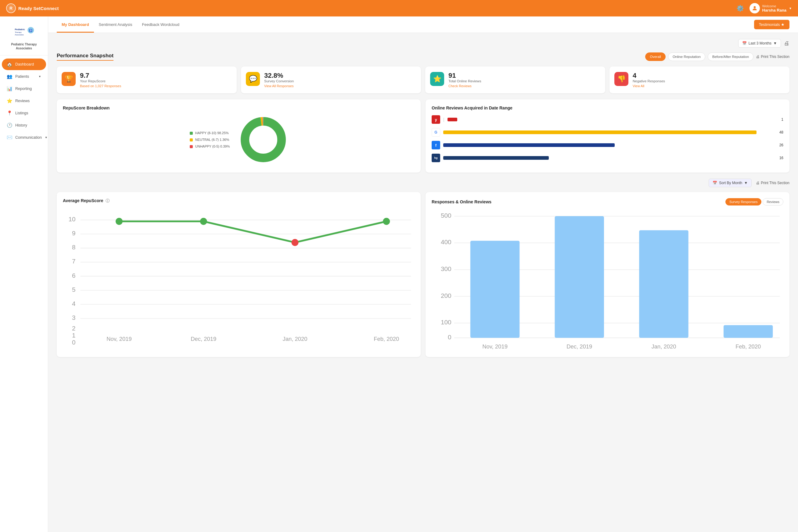 The image size is (798, 532). I want to click on metric-card-survey: 💬 32.8% Survey Conversion View All Respo…, so click(331, 80).